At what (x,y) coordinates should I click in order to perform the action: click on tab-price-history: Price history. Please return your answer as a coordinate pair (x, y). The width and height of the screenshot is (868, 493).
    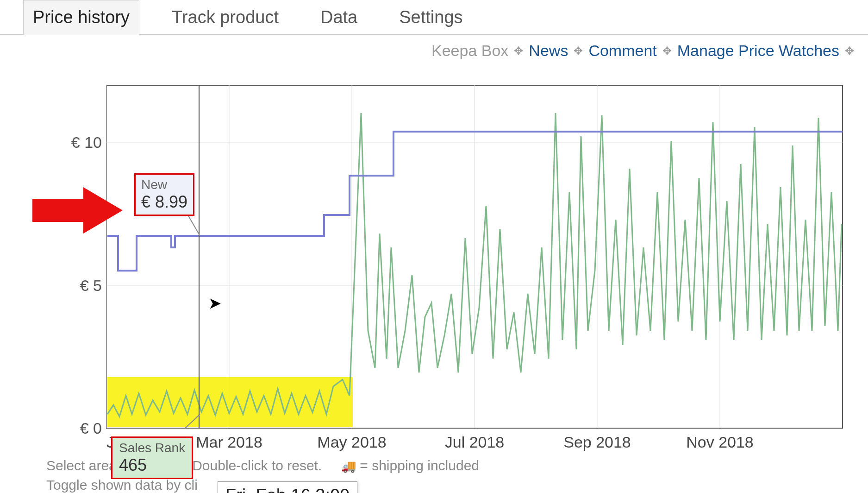
    Looking at the image, I should click on (81, 18).